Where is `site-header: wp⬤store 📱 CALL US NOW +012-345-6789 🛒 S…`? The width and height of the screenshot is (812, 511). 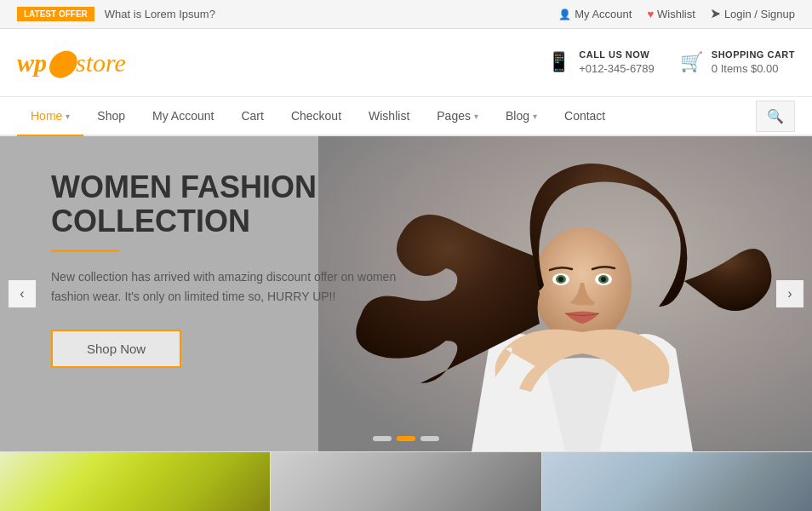
site-header: wp⬤store 📱 CALL US NOW +012-345-6789 🛒 S… is located at coordinates (406, 63).